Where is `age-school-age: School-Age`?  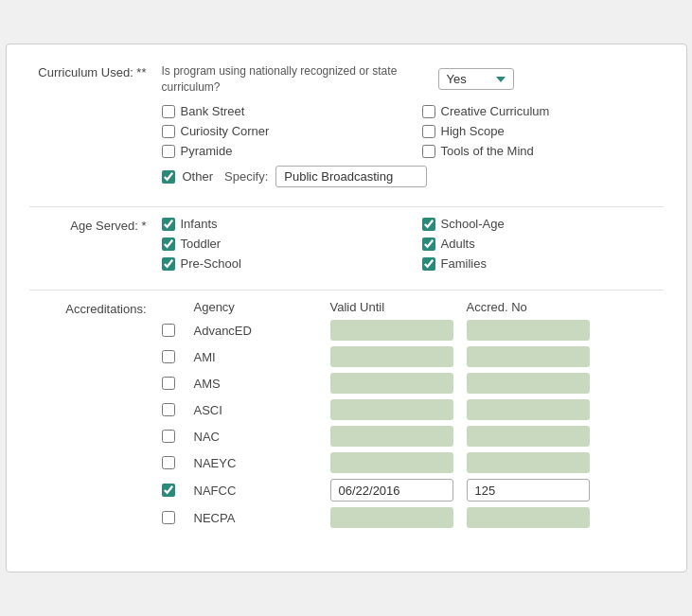 age-school-age: School-Age is located at coordinates (543, 223).